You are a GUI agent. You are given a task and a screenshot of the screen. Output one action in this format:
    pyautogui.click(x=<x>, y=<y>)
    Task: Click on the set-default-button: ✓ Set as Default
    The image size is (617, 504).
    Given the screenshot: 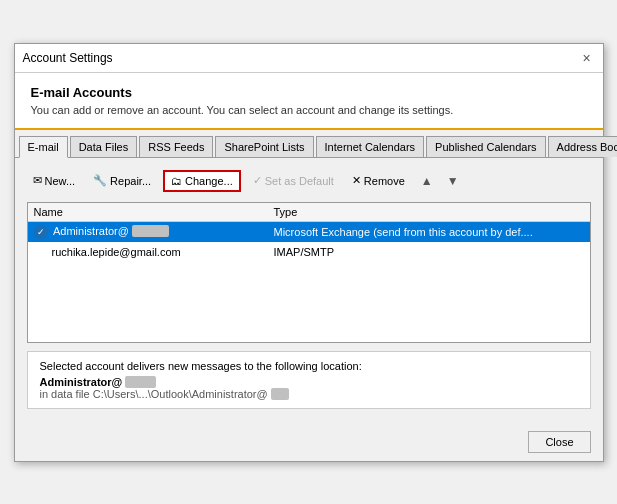 What is the action you would take?
    pyautogui.click(x=294, y=180)
    